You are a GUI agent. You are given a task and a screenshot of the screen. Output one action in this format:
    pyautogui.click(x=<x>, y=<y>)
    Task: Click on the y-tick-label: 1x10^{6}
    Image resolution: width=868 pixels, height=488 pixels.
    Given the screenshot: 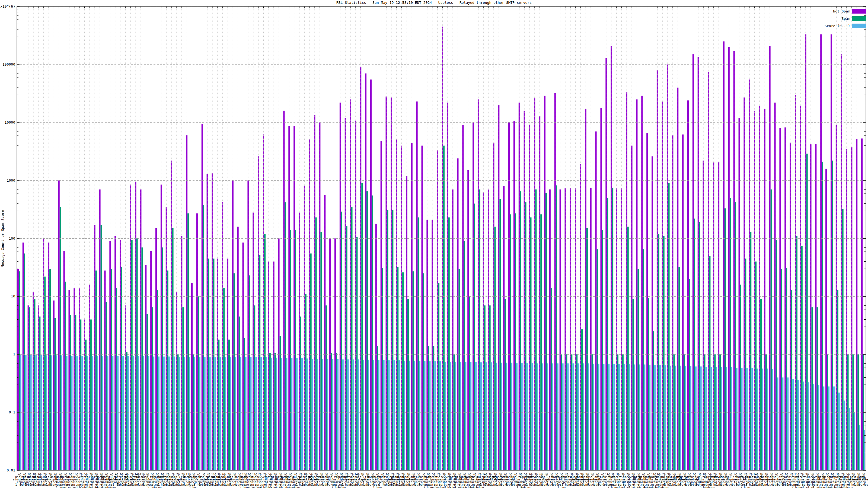 What is the action you would take?
    pyautogui.click(x=7, y=6)
    